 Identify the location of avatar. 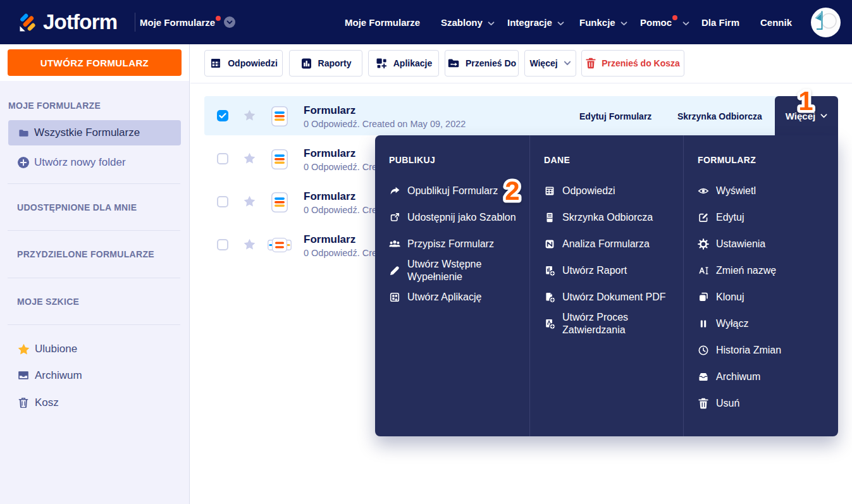
(826, 23).